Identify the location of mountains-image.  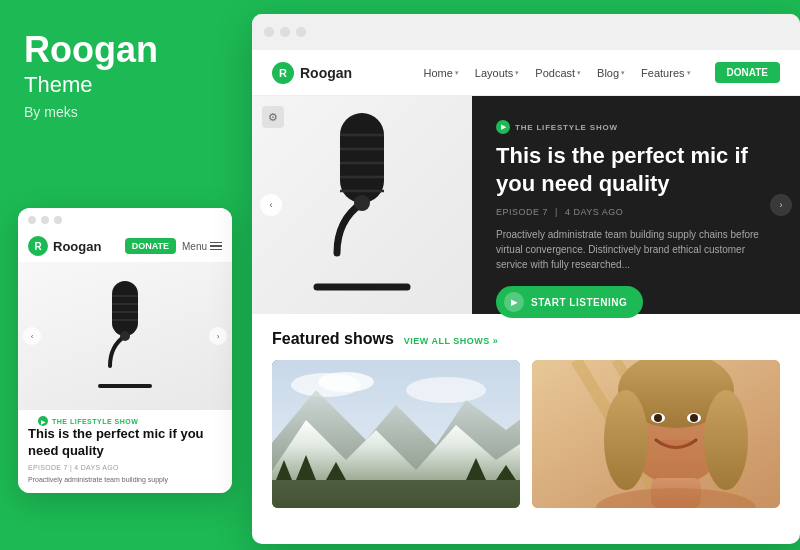
(396, 434).